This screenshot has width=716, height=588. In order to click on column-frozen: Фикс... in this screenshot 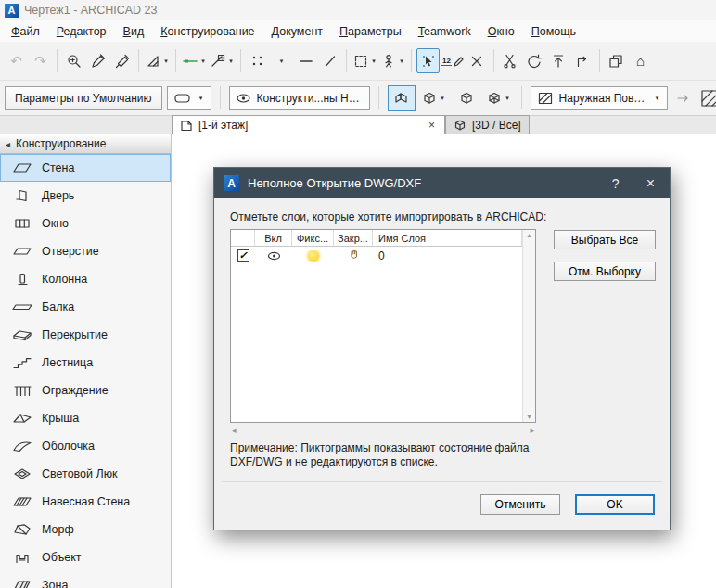, I will do `click(313, 237)`.